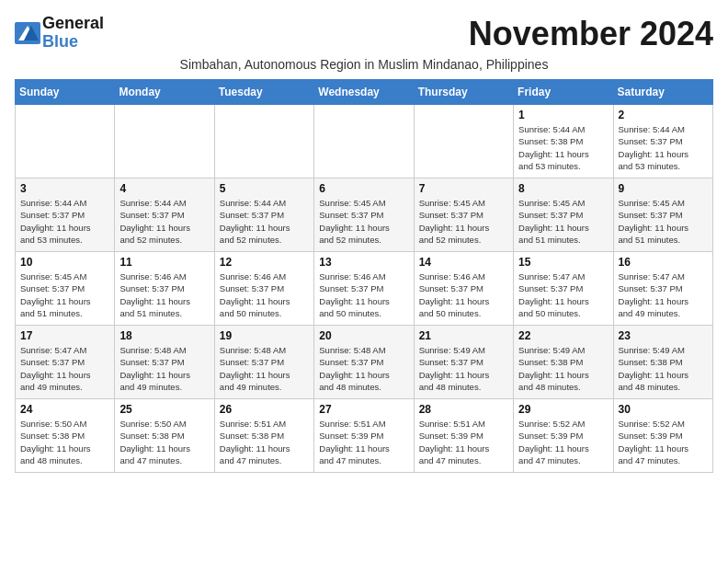 The image size is (728, 563). I want to click on calendar-week-1: 1Sunrise: 5:44 AM Sunset: 5:38 PM Daylig…, so click(364, 142).